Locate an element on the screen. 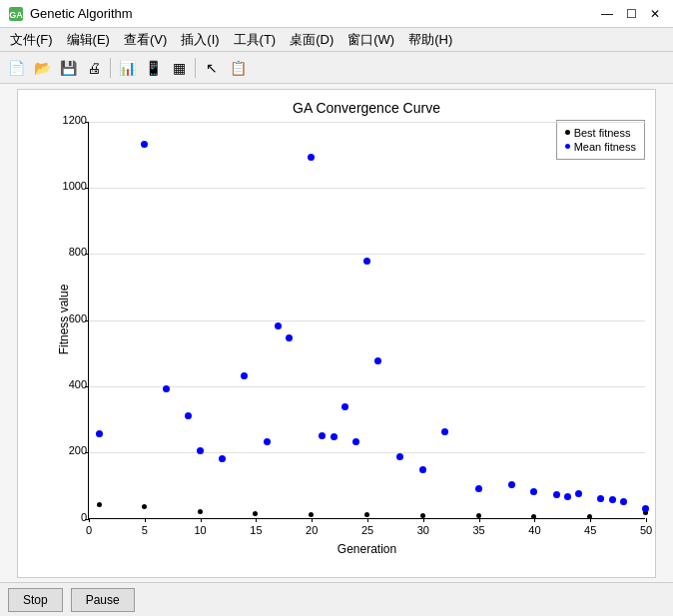  menu-item-查看V: 查看(V) is located at coordinates (146, 40).